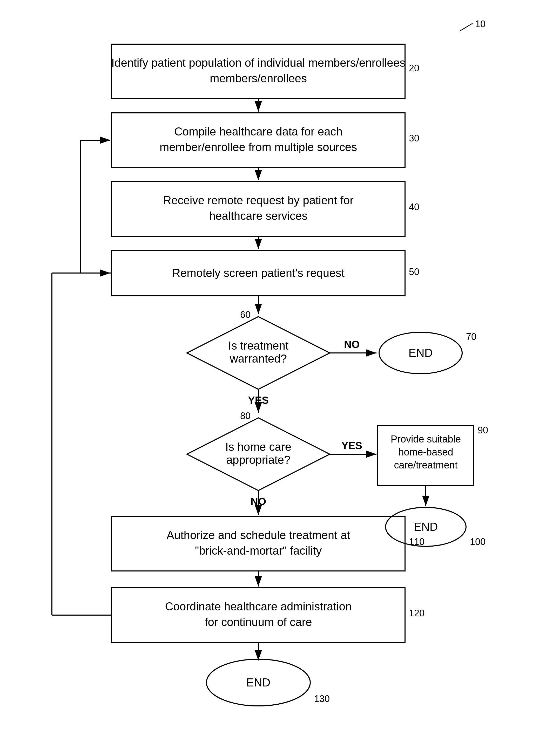 The height and width of the screenshot is (756, 546). What do you see at coordinates (258, 200) in the screenshot?
I see `node-40-text1: Receive remote request by patient for` at bounding box center [258, 200].